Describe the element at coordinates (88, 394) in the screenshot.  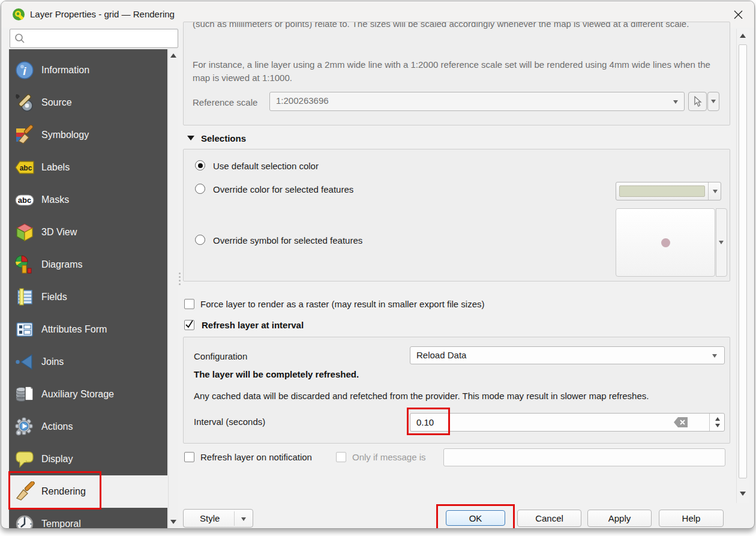
I see `sidebar-item-auxiliary-storage: Auxiliary Storage` at that location.